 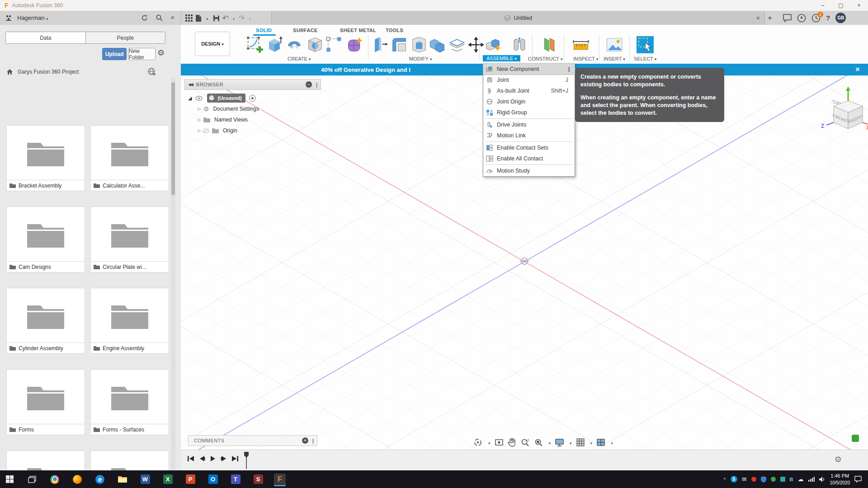 I want to click on minimize-button: –, so click(x=823, y=5).